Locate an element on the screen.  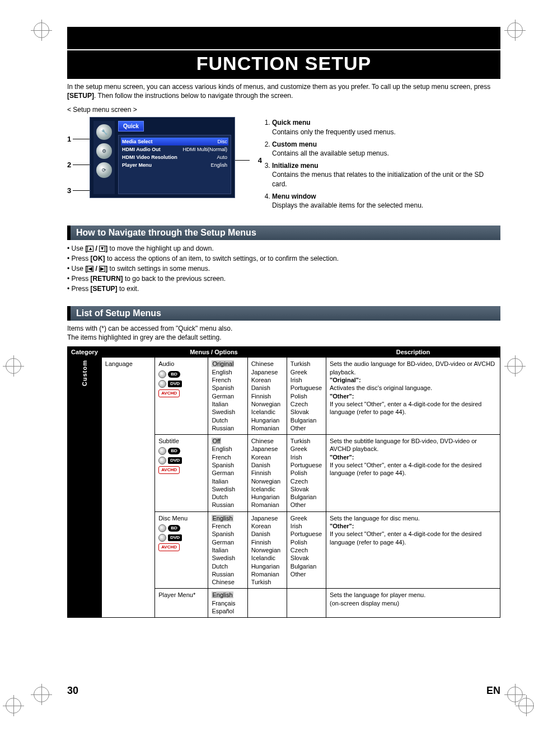
sliders-icon: ⚙ is located at coordinates (104, 151).